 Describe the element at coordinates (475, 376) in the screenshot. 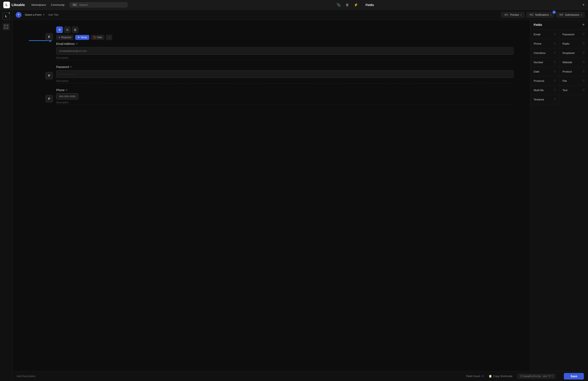

I see `field-count: Field Count +3` at that location.